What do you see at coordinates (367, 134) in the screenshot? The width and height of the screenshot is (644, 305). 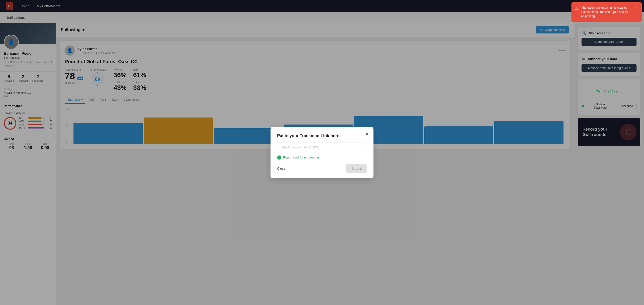 I see `modal-close-icon: ✕` at bounding box center [367, 134].